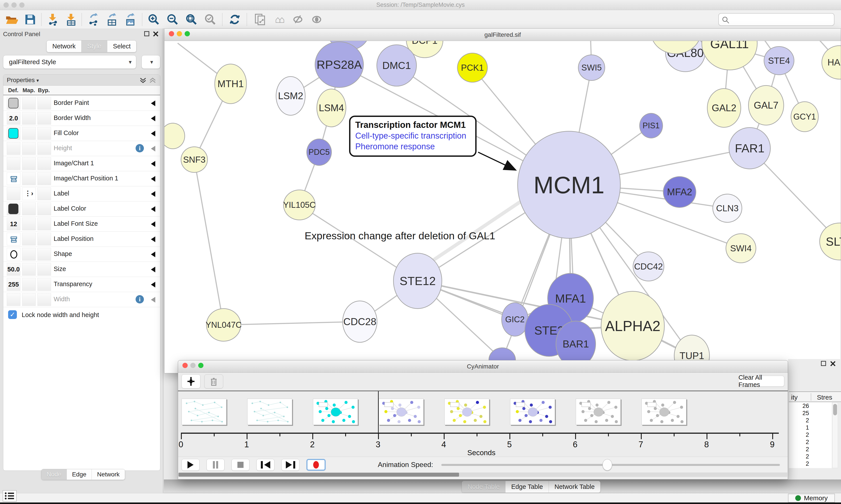 The image size is (841, 504). I want to click on lock-size-checkbox: ✓, so click(13, 314).